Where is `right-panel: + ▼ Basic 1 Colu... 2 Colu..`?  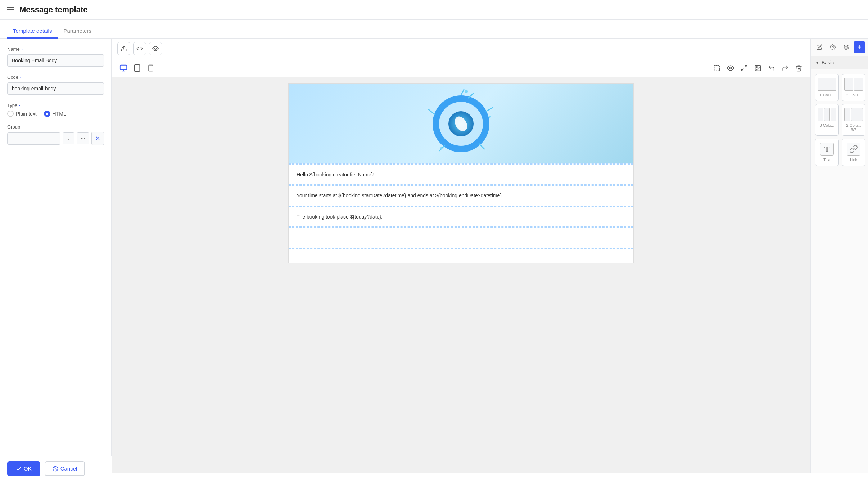 right-panel: + ▼ Basic 1 Colu... 2 Colu.. is located at coordinates (839, 256).